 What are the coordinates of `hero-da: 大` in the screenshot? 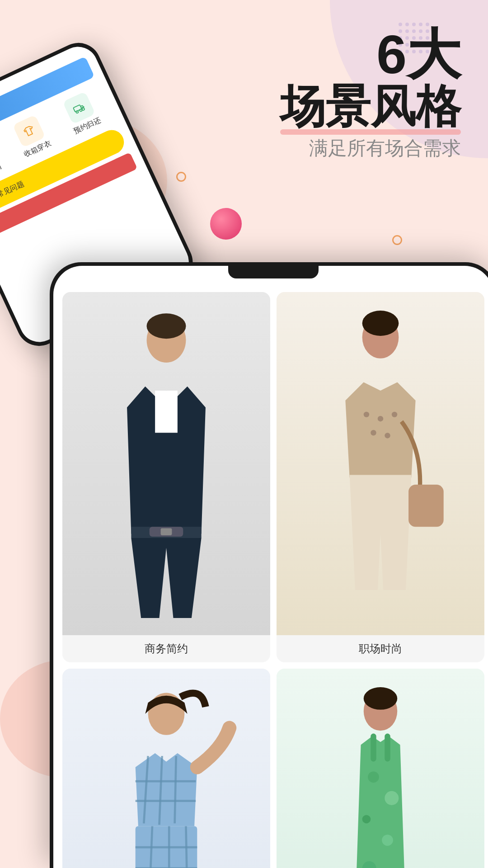 It's located at (434, 54).